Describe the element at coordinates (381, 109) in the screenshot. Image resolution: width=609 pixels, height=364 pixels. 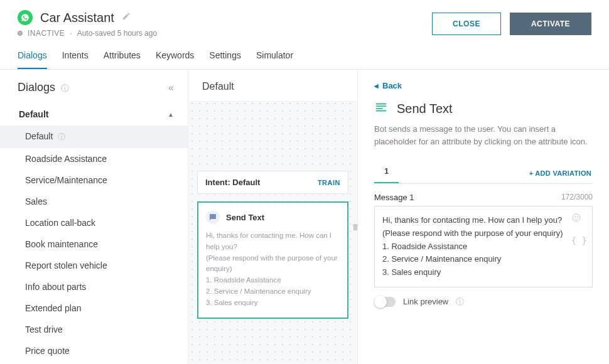
I see `send-text-panel-icon` at that location.